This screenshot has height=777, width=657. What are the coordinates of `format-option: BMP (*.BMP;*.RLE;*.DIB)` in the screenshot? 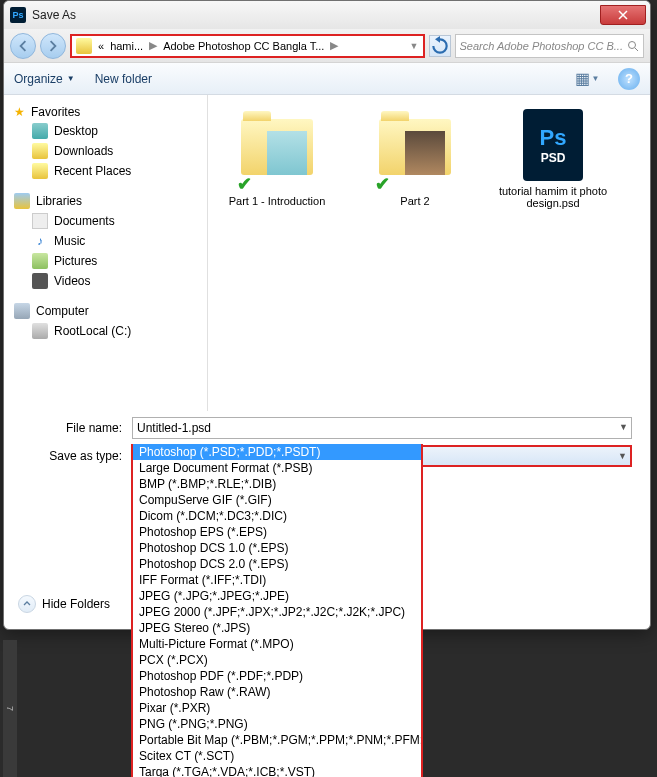 It's located at (277, 484).